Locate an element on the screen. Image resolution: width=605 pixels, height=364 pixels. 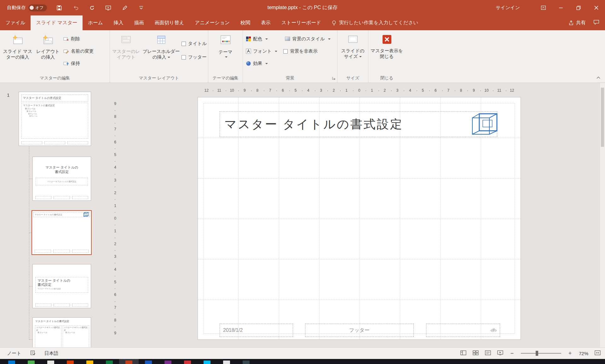
ribbon-tab-bar: ファイル スライド マスター ホーム 挿入 描画 画面切り替え アニメーション … is located at coordinates (302, 23).